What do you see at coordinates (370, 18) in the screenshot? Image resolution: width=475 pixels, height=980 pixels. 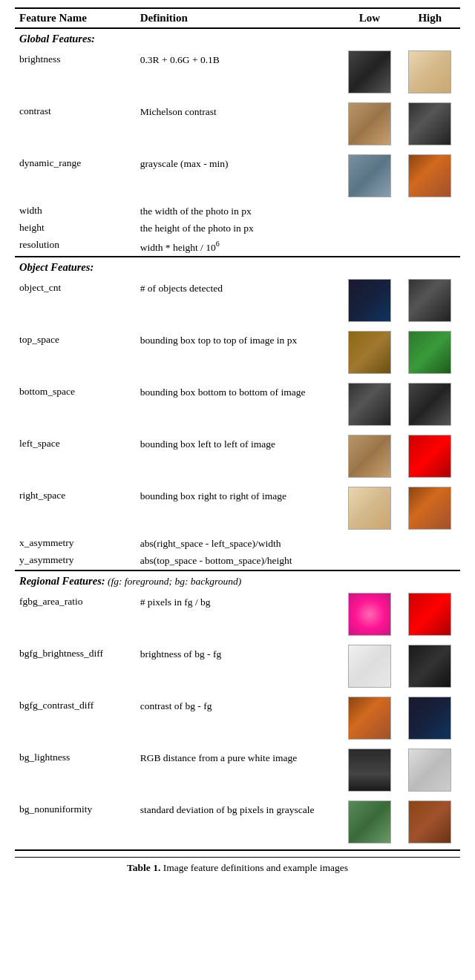 I see `col-header-low: Low` at bounding box center [370, 18].